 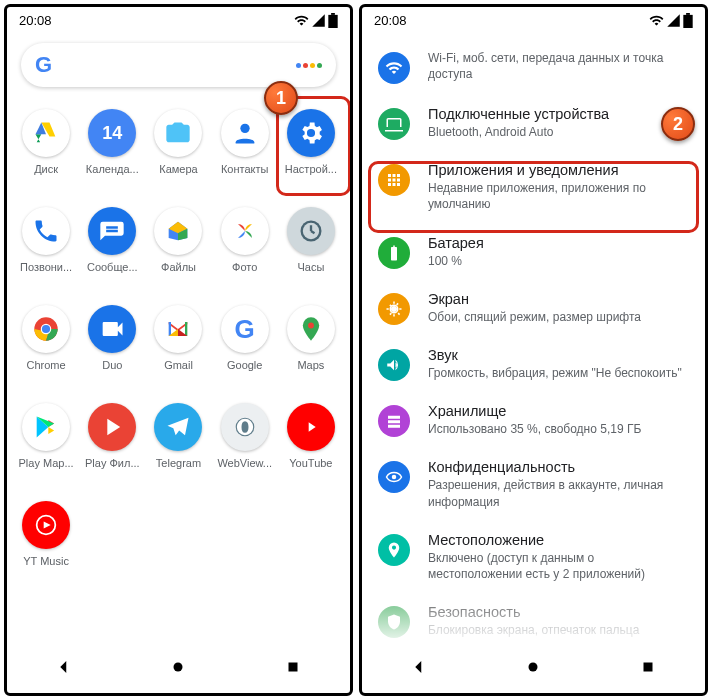 What do you see at coordinates (534, 308) in the screenshot?
I see `settings-item-brightness: ЭкранОбои, спящий режим, размер шрифта` at bounding box center [534, 308].